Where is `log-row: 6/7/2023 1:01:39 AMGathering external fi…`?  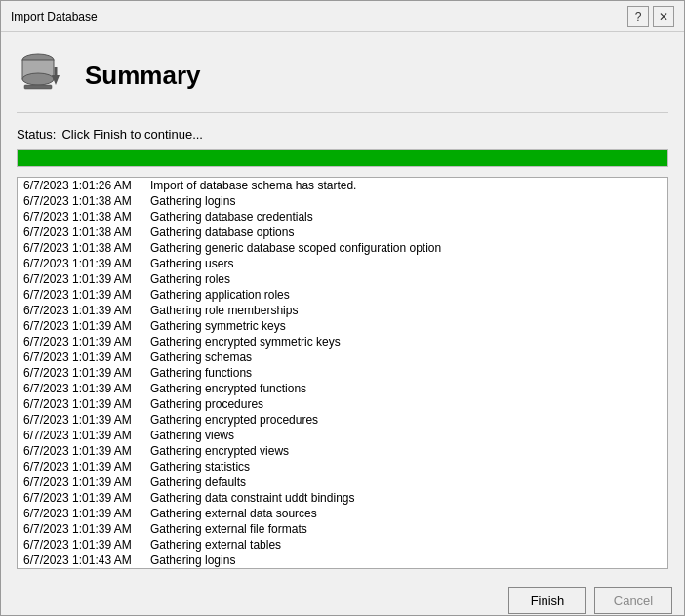
log-row: 6/7/2023 1:01:39 AMGathering external fi… is located at coordinates (342, 529).